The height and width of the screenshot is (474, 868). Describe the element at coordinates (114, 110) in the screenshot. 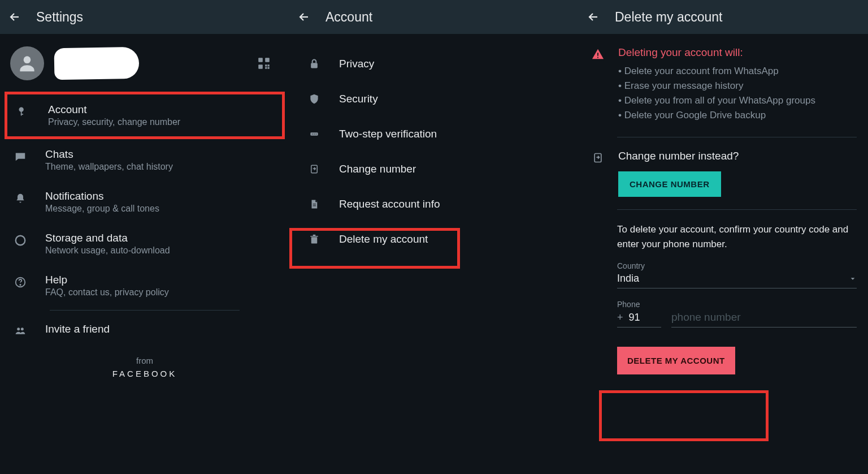

I see `item-title: Account` at that location.